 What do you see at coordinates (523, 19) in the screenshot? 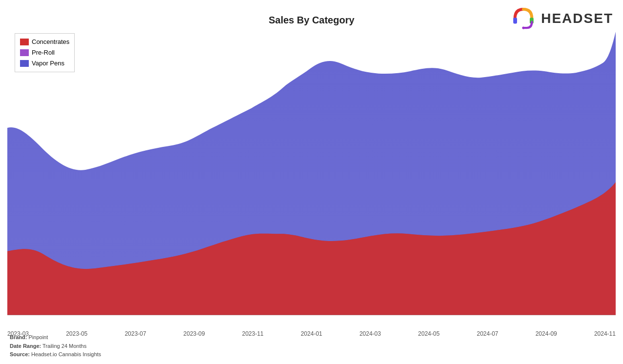
I see `headset-icon` at bounding box center [523, 19].